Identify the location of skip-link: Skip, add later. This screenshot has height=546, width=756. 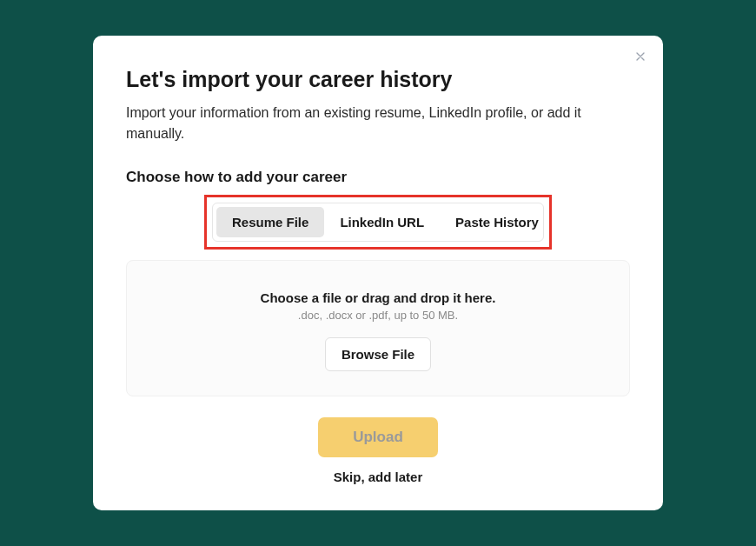
(378, 476).